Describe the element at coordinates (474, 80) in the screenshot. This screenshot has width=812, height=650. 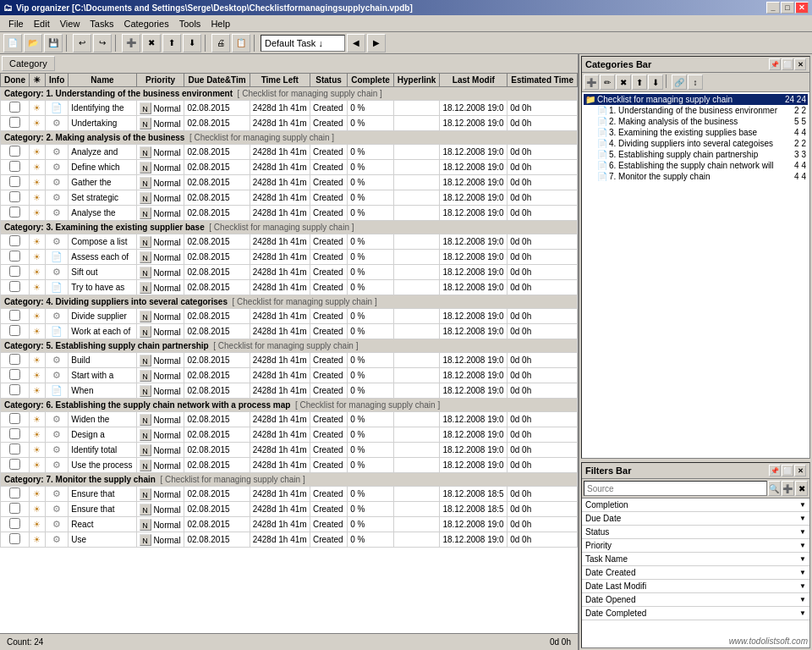
I see `header-lastmod: Last Modif` at that location.